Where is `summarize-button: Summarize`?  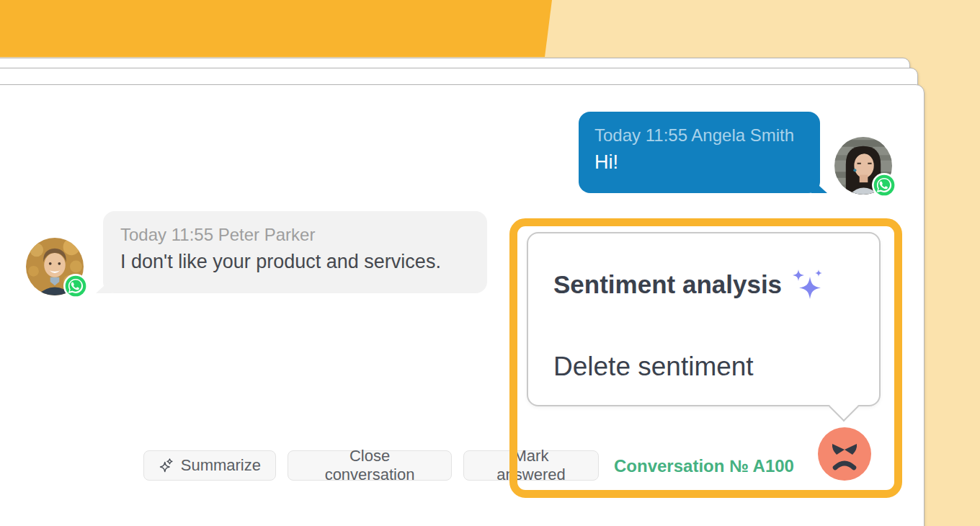 summarize-button: Summarize is located at coordinates (210, 465).